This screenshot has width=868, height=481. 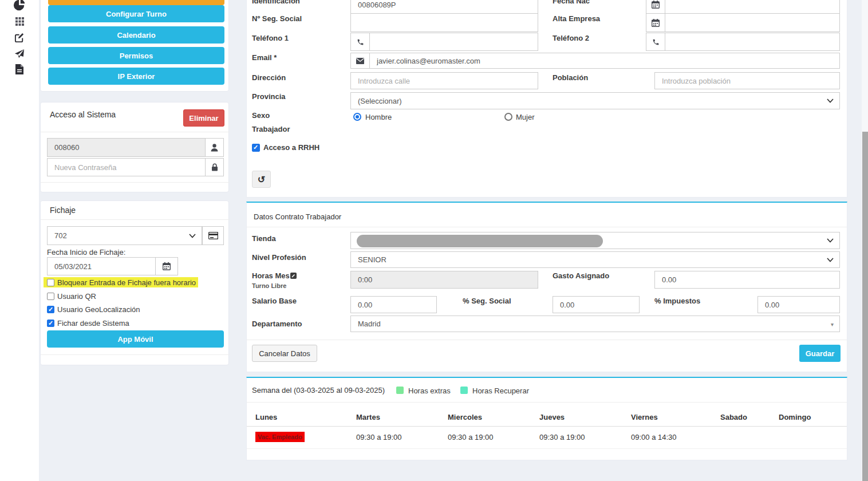 What do you see at coordinates (799, 305) in the screenshot?
I see `impuestos-input` at bounding box center [799, 305].